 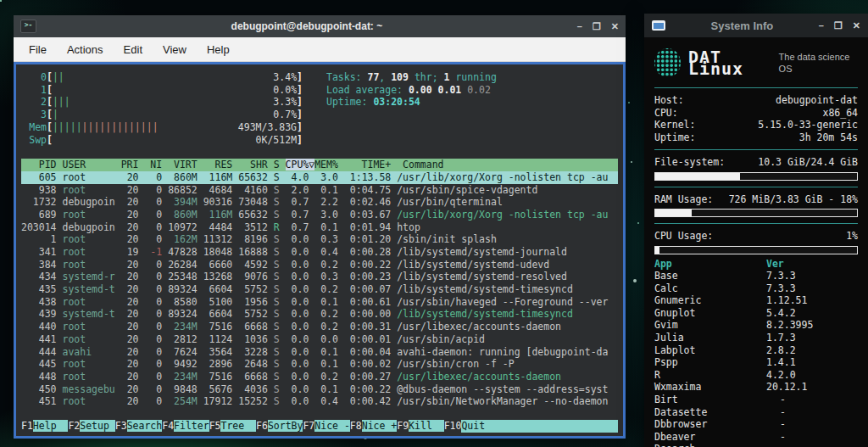 What do you see at coordinates (782, 338) in the screenshot?
I see `app-version: 1.7.3` at bounding box center [782, 338].